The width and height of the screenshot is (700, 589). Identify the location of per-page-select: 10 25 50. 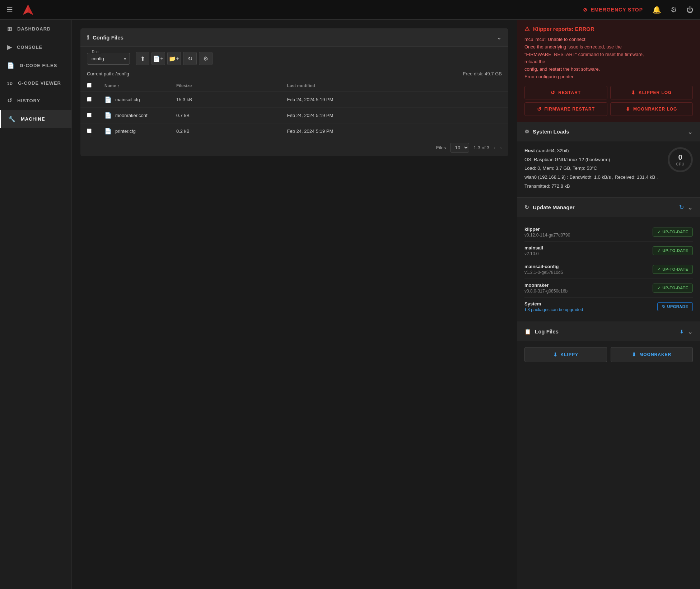
(459, 148).